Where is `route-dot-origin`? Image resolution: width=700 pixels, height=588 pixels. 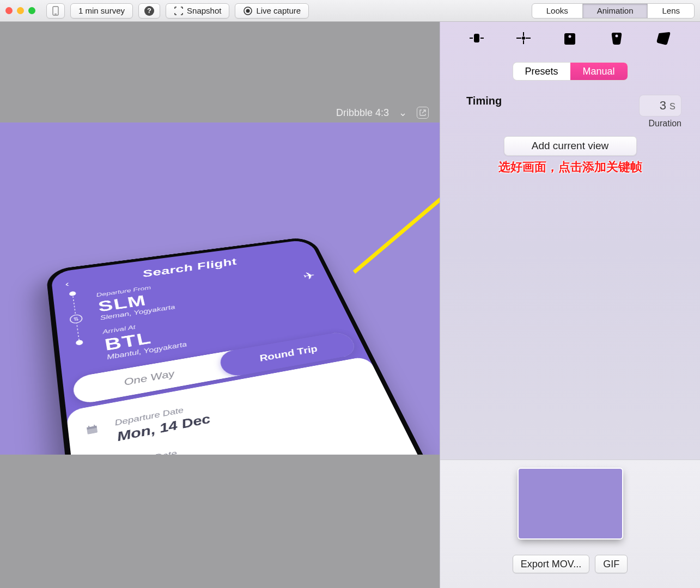 route-dot-origin is located at coordinates (73, 294).